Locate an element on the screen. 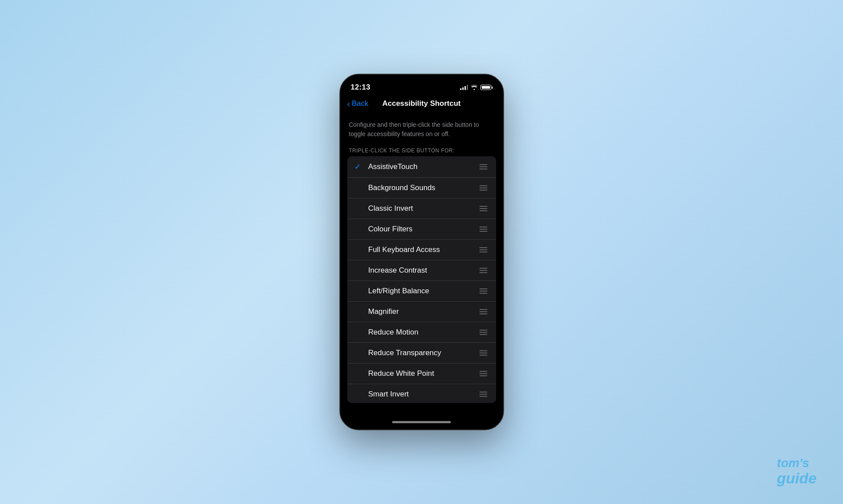  item-label: AssistiveTouch is located at coordinates (422, 167).